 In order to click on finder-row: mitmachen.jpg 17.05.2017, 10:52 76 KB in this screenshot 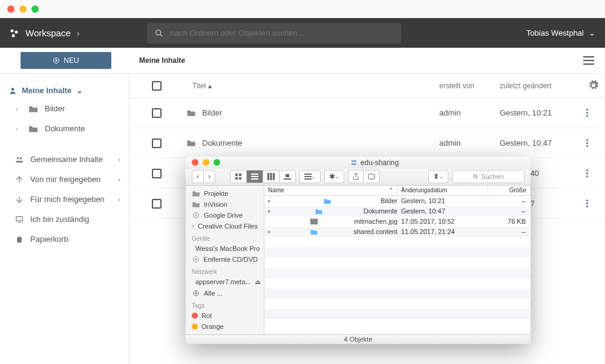, I will do `click(397, 221)`.